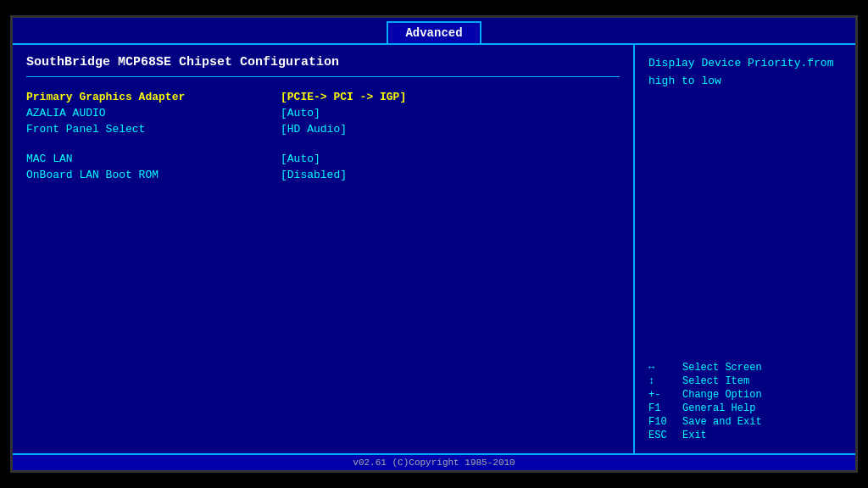 Image resolution: width=868 pixels, height=488 pixels. What do you see at coordinates (323, 66) in the screenshot?
I see `section-title: SouthBridge MCP68SE Chipset Configuratio…` at bounding box center [323, 66].